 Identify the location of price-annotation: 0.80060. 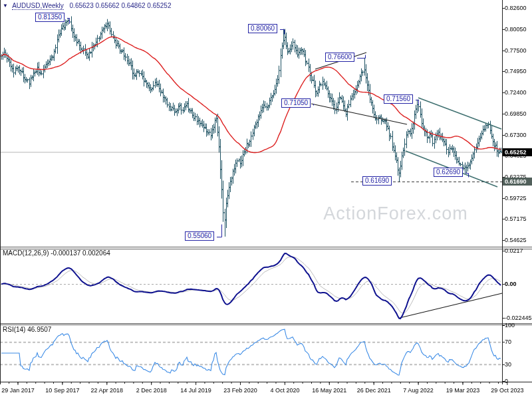
(263, 29).